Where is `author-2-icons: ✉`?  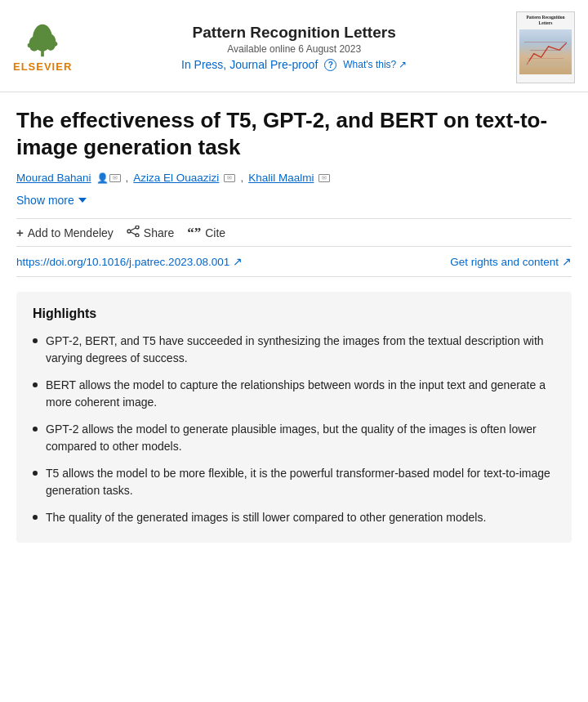
author-2-icons: ✉ is located at coordinates (229, 178).